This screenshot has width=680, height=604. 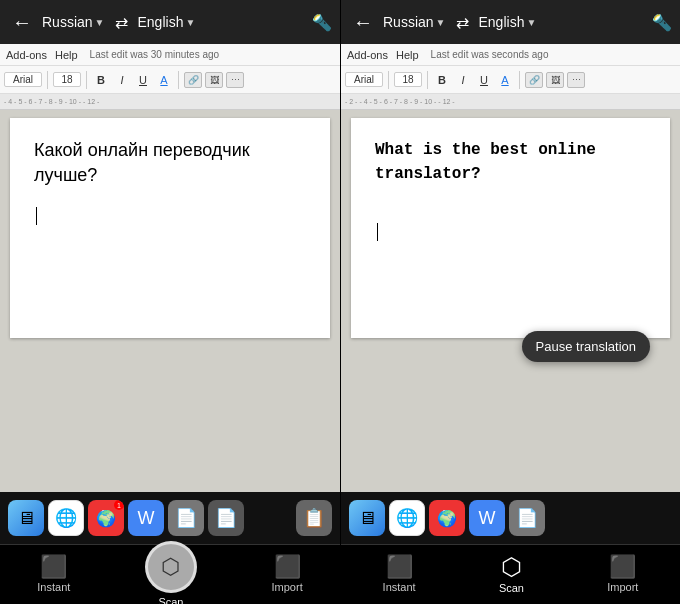 What do you see at coordinates (190, 22) in the screenshot?
I see `left-target-arrow: ▼` at bounding box center [190, 22].